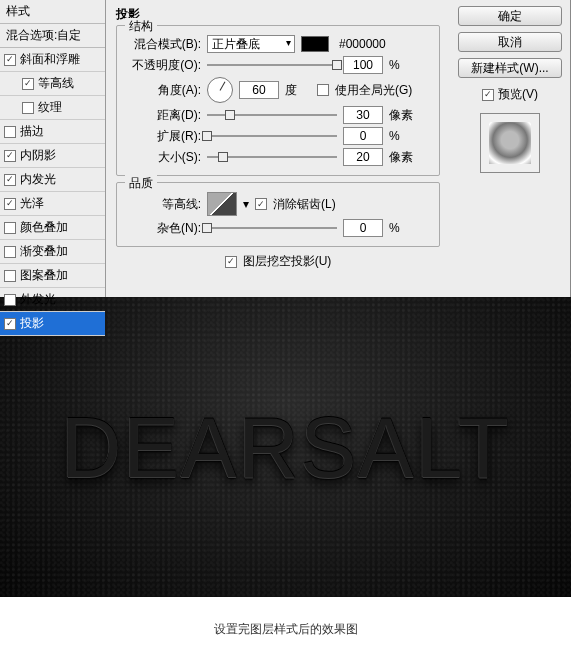  I want to click on structure-fieldset: 结构 混合模式(B): 正片叠底 #000000 不透明度(O): 100 % …, so click(278, 100).